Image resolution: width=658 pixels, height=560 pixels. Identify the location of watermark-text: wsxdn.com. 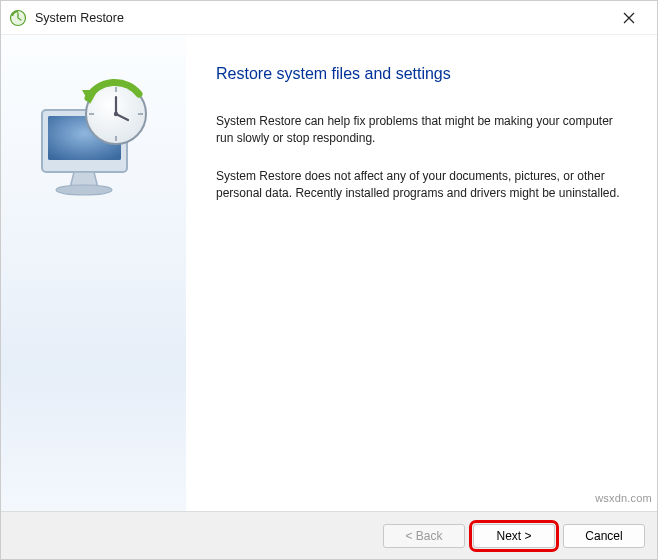
(624, 498).